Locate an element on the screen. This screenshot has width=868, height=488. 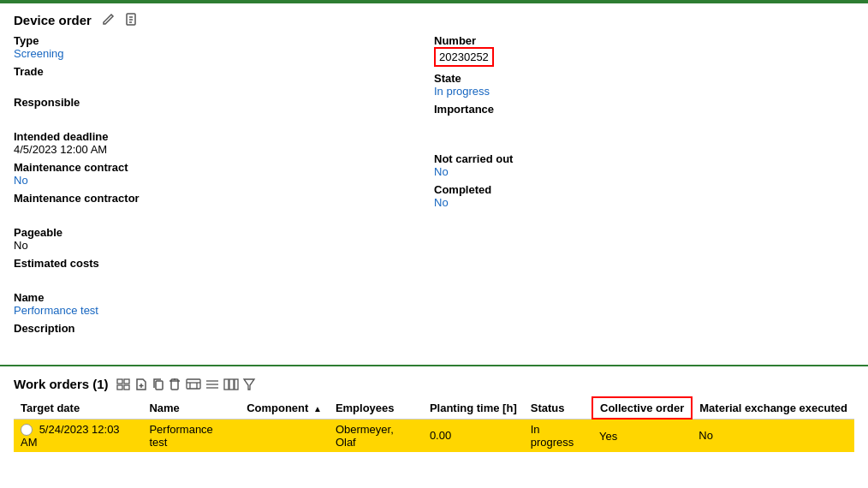
pageable-field: Pageable No is located at coordinates (224, 239).